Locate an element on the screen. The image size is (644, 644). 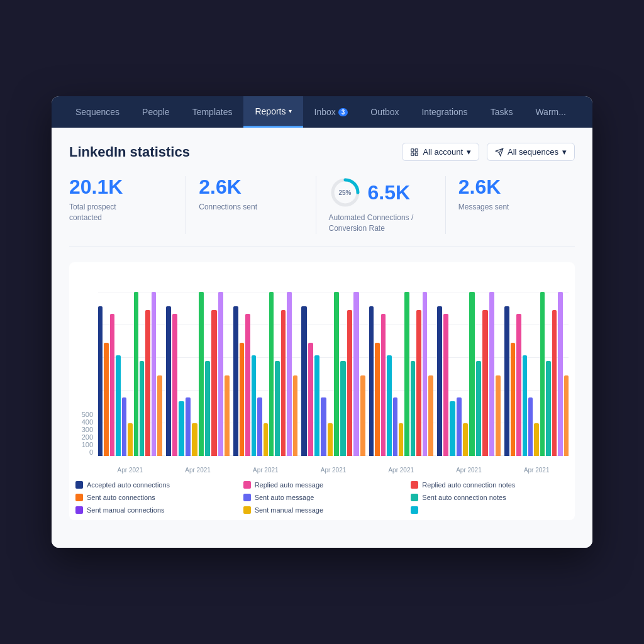
header-filters: All account ▾ All sequences ▾ is located at coordinates (488, 152).